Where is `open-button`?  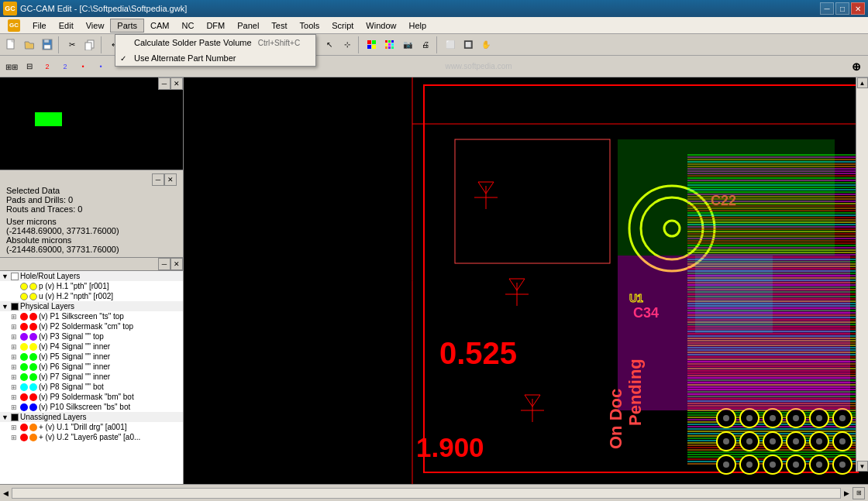
open-button is located at coordinates (29, 45).